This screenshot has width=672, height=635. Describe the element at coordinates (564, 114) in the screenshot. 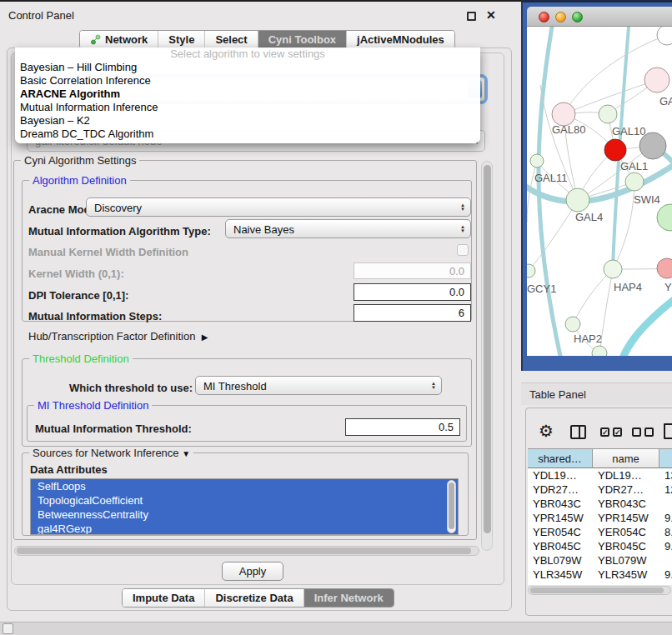

I see `node-gal80` at that location.